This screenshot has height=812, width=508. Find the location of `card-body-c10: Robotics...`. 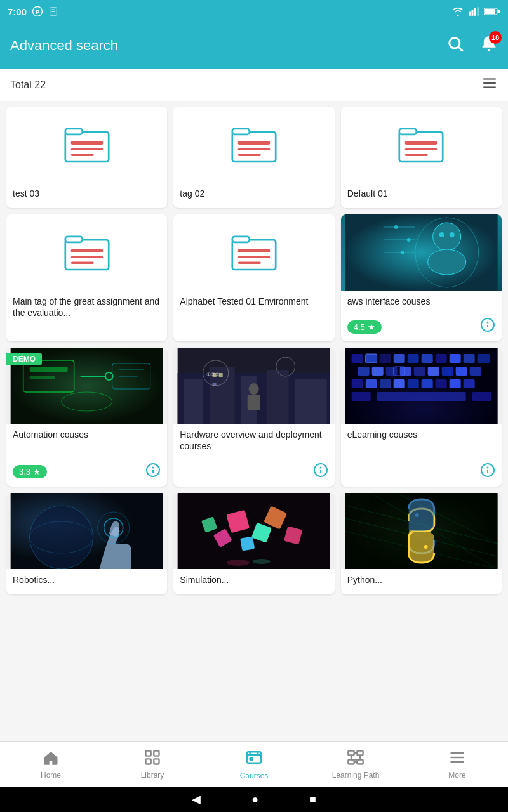

card-body-c10: Robotics... is located at coordinates (86, 582).